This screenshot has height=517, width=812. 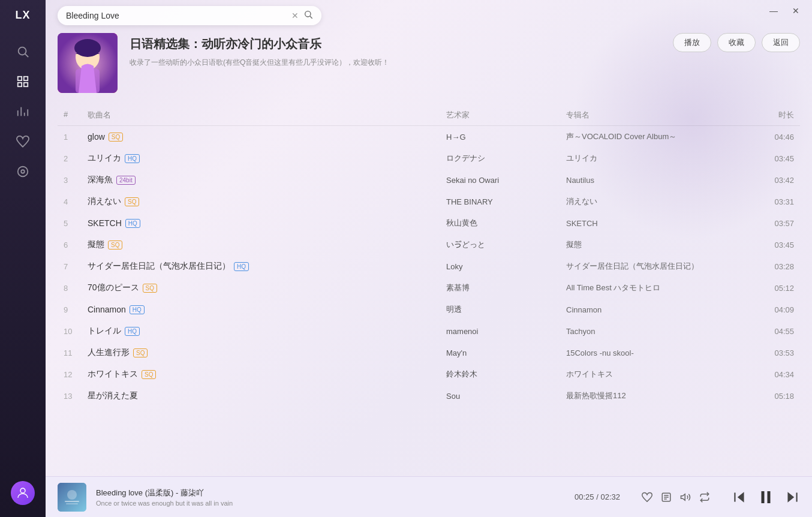 What do you see at coordinates (88, 63) in the screenshot?
I see `playlist-cover` at bounding box center [88, 63].